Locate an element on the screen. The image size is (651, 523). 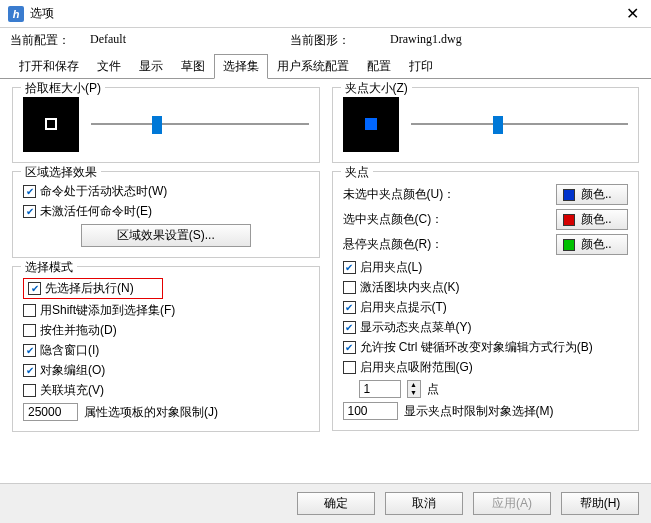
mode-chk-shift-label: 用Shift键添加到选择集(F) is located at coordinates (108, 310).